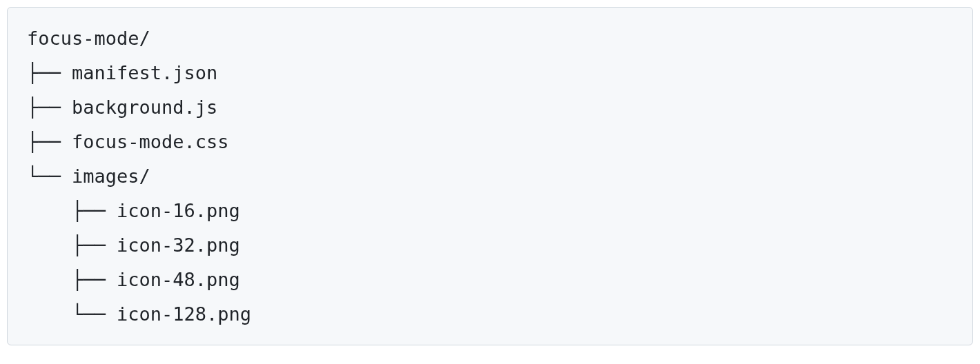 Image resolution: width=980 pixels, height=364 pixels. I want to click on tree-line-file: ├── icon-16.png, so click(490, 211).